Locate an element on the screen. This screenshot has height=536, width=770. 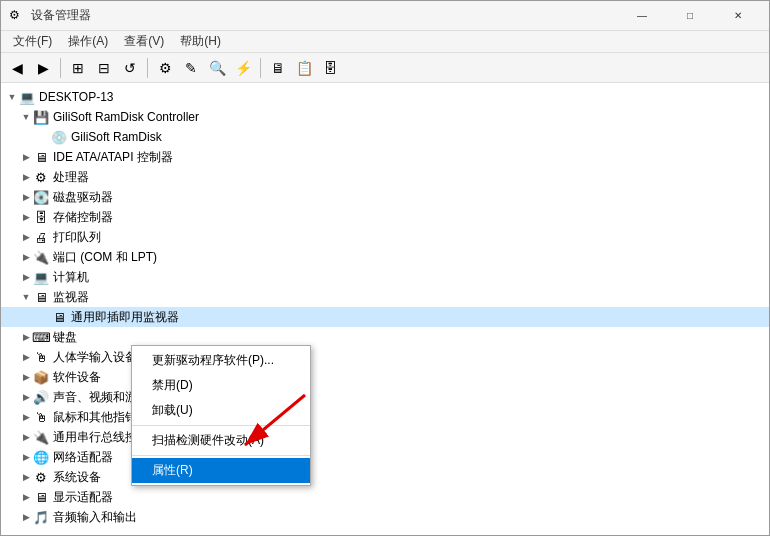
toolbar-properties: ⚙ is located at coordinates (165, 68).